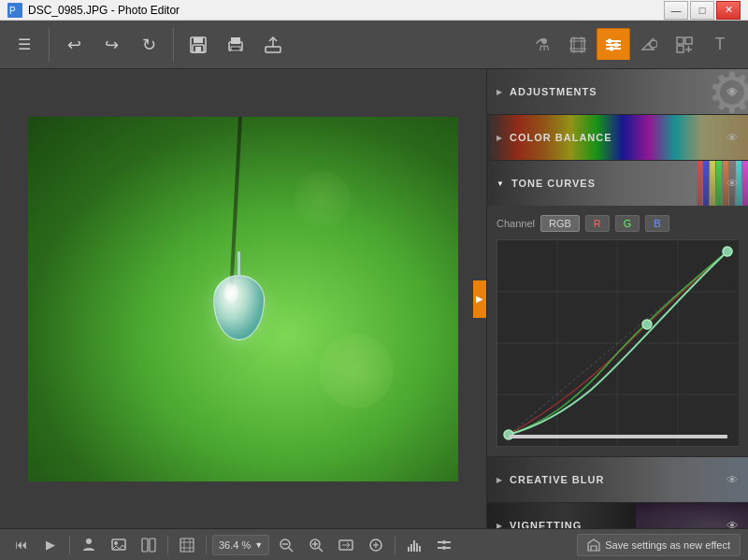 This screenshot has width=748, height=560. What do you see at coordinates (119, 545) in the screenshot?
I see `photo-view-button` at bounding box center [119, 545].